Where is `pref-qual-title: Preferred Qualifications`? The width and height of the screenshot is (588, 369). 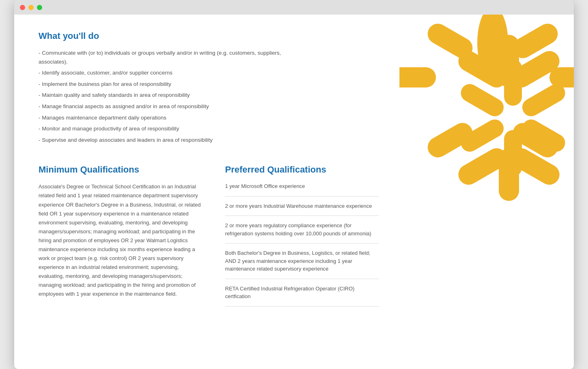
pref-qual-title: Preferred Qualifications is located at coordinates (302, 170).